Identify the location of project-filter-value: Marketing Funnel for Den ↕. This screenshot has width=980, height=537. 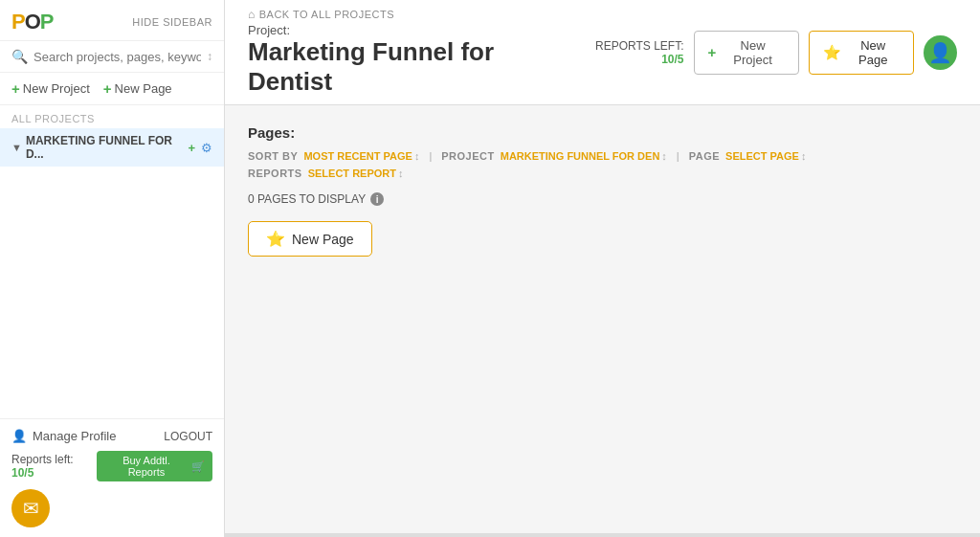
(584, 156).